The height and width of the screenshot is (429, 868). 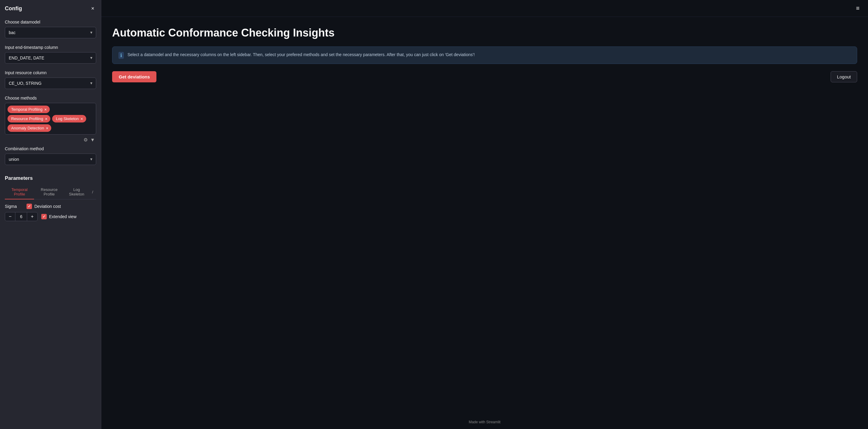 I want to click on stepper-row: − 6 + Extended view, so click(x=51, y=217).